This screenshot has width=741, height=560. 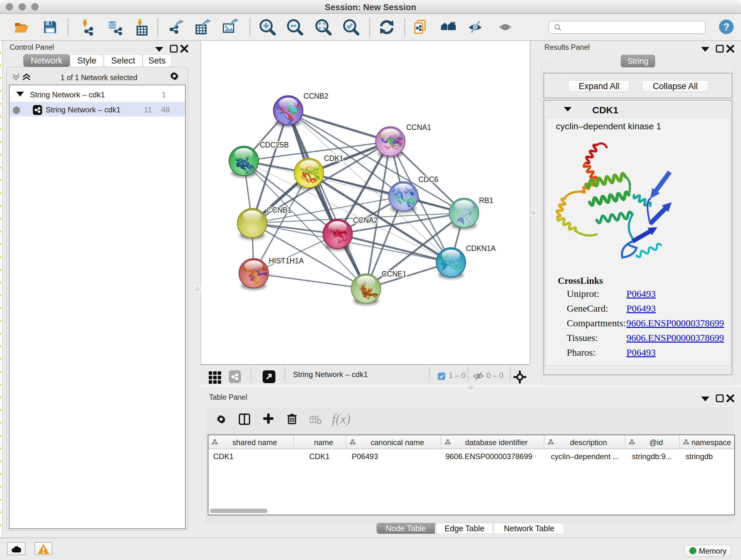 What do you see at coordinates (428, 180) in the screenshot?
I see `svg-text: CDC6` at bounding box center [428, 180].